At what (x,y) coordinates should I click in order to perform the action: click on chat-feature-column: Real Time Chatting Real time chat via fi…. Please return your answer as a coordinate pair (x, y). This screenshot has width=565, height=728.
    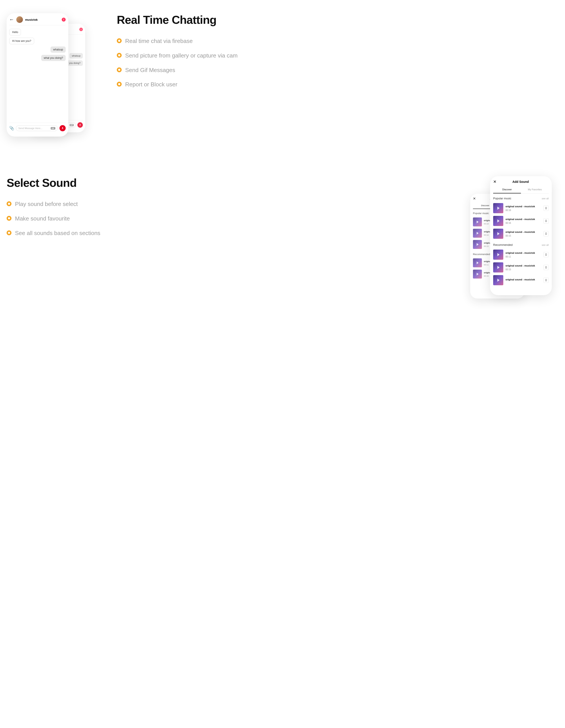
    Looking at the image, I should click on (338, 54).